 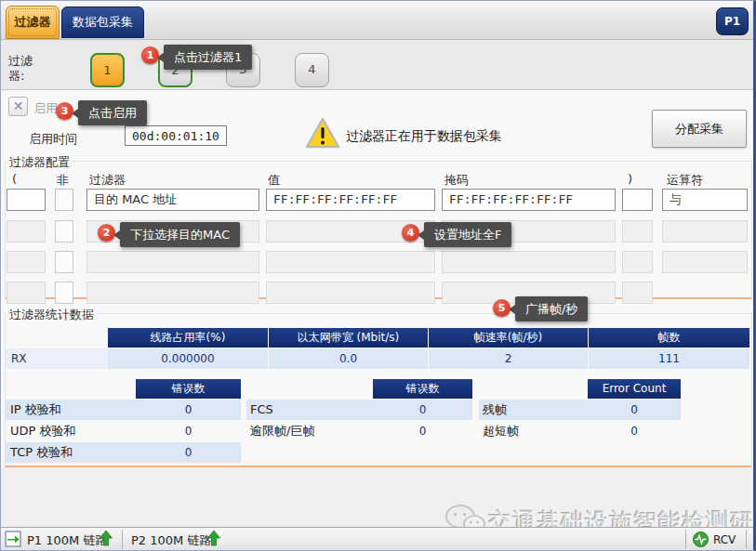 I want to click on filter-button-4: 4, so click(x=312, y=71).